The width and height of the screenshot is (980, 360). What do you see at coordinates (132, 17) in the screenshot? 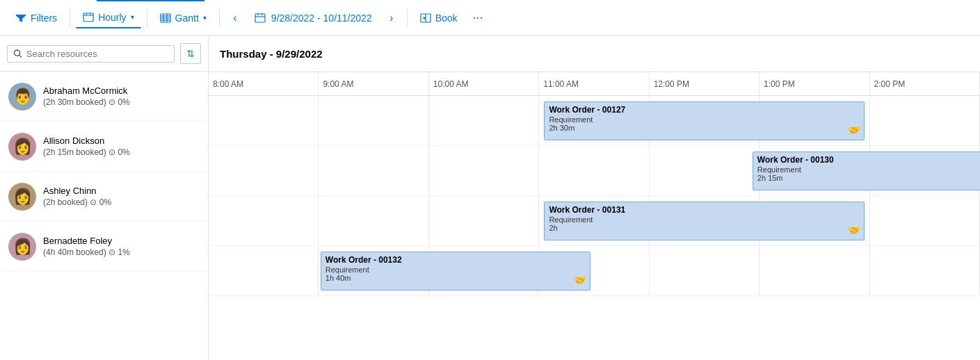
I see `hourly-caret: ▾` at bounding box center [132, 17].